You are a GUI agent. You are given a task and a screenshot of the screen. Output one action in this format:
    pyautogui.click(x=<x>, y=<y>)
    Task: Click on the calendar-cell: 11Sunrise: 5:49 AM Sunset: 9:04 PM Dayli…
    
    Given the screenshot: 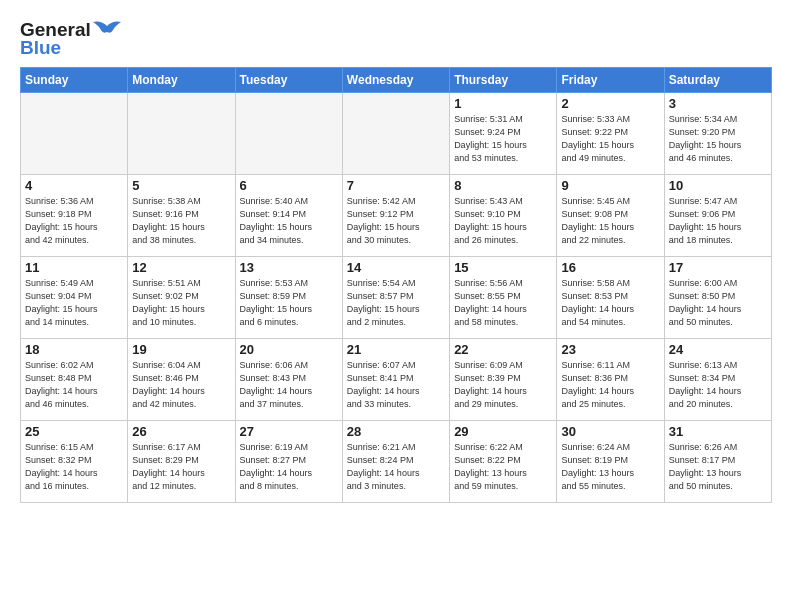 What is the action you would take?
    pyautogui.click(x=74, y=298)
    